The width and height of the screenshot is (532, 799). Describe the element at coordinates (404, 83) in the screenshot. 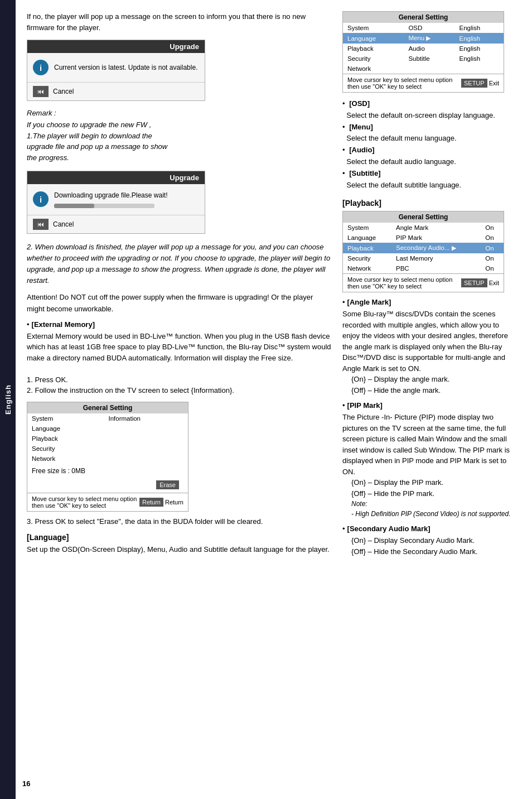

I see `footer-text-1: Move cursor key to select menu option th…` at that location.